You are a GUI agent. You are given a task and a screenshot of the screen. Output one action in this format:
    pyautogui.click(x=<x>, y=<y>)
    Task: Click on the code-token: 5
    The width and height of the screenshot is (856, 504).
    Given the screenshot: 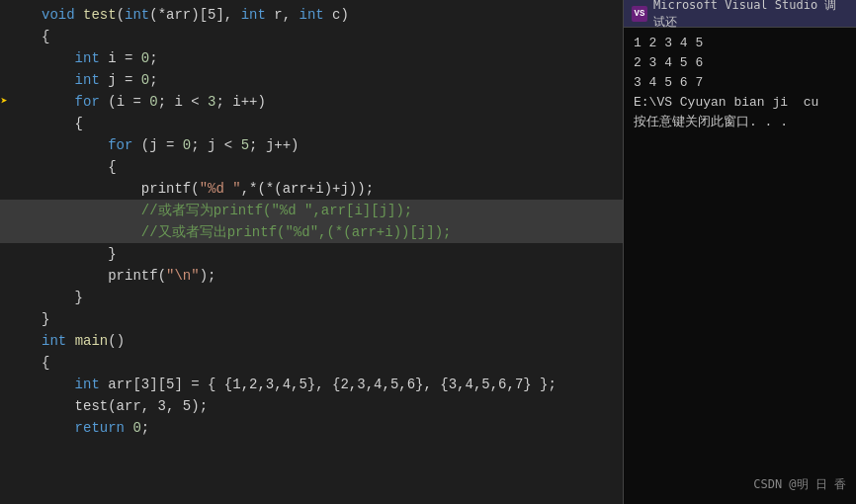 What is the action you would take?
    pyautogui.click(x=245, y=145)
    